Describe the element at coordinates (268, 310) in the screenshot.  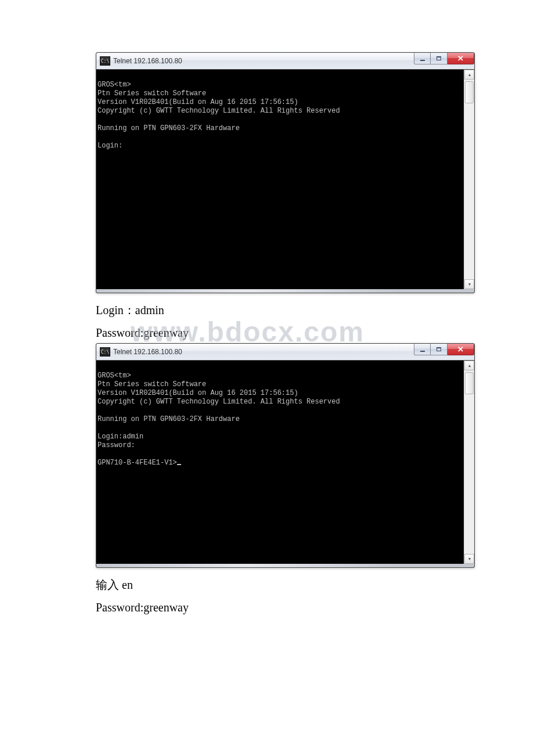
I see `instruction-login: Login：admin` at that location.